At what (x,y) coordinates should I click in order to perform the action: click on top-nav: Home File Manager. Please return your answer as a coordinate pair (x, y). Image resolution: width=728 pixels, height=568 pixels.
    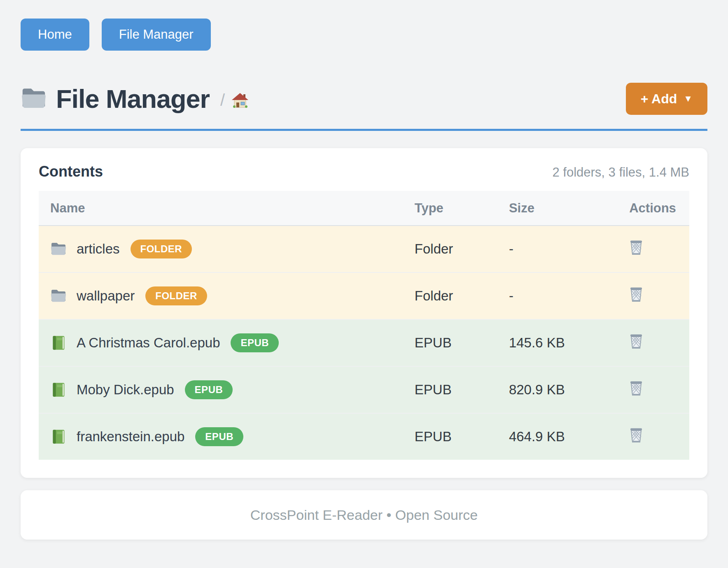
    Looking at the image, I should click on (364, 35).